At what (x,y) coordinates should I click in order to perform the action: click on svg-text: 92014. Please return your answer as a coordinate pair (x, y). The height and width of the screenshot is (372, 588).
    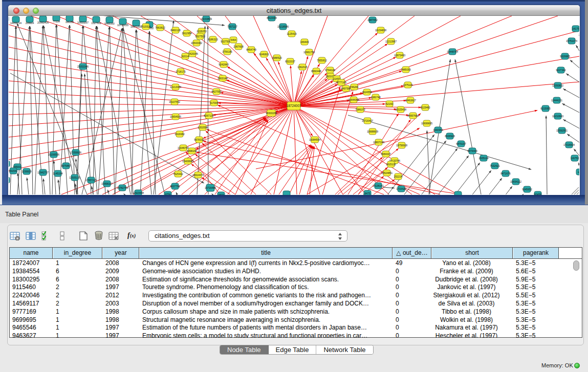
    Looking at the image, I should click on (185, 56).